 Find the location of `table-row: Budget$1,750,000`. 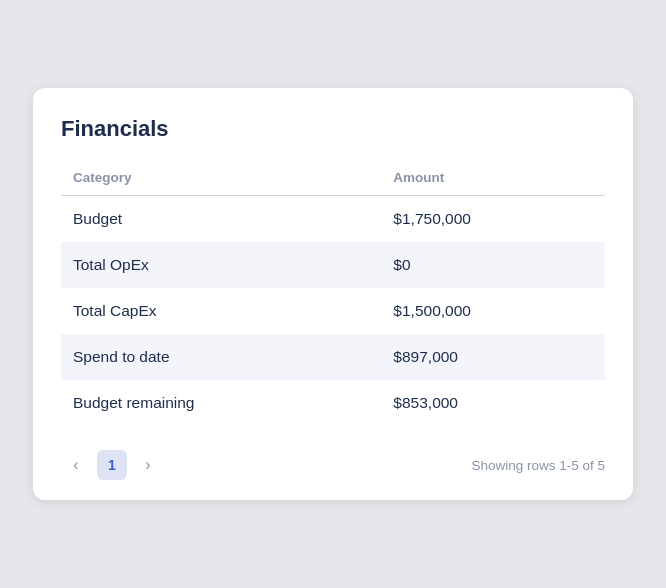

table-row: Budget$1,750,000 is located at coordinates (333, 220).